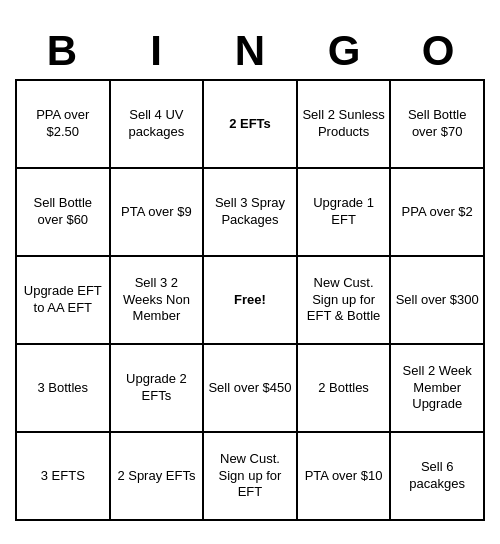 The image size is (500, 544). What do you see at coordinates (250, 388) in the screenshot?
I see `cell-3-2: Sell over $450` at bounding box center [250, 388].